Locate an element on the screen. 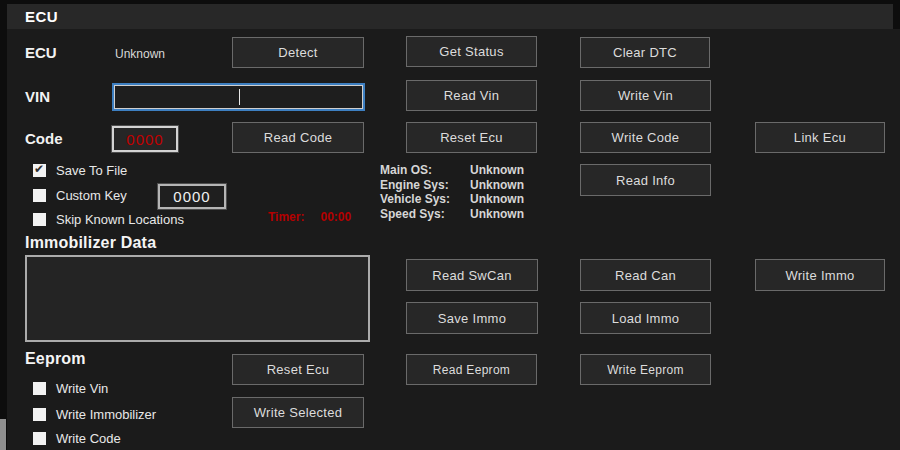  status-block: Main OS: Unknown Engine Sys: Unknown Veh… is located at coordinates (452, 192).